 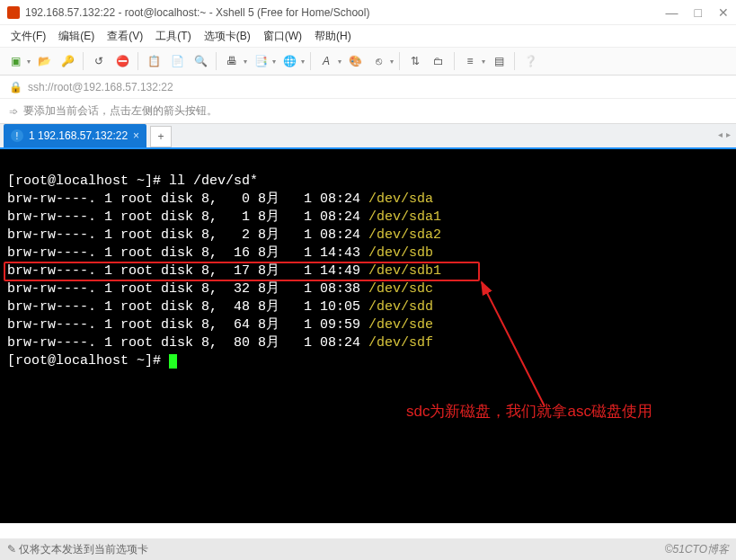 What do you see at coordinates (16, 87) in the screenshot?
I see `lock-icon: 🔒` at bounding box center [16, 87].